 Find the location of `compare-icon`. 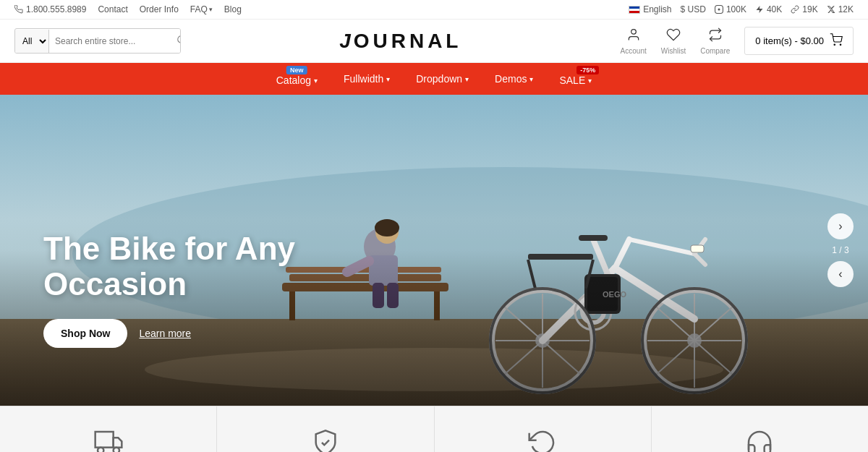

compare-icon is located at coordinates (715, 36).